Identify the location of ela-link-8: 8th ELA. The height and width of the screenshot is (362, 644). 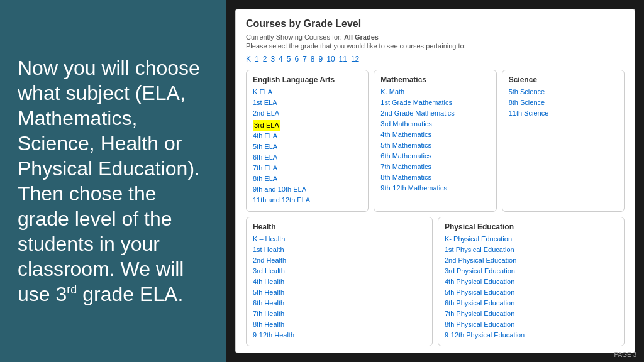
(307, 178).